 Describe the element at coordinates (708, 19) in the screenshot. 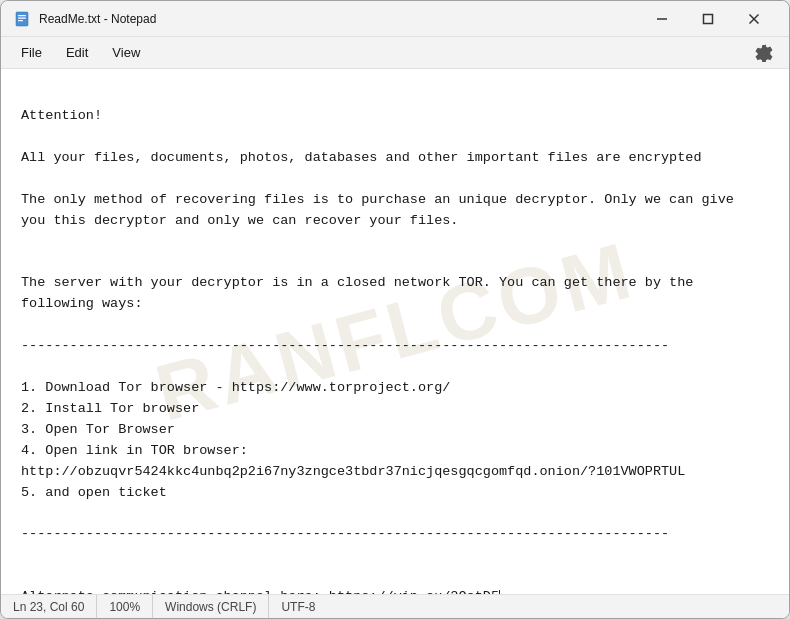

I see `window-controls` at that location.